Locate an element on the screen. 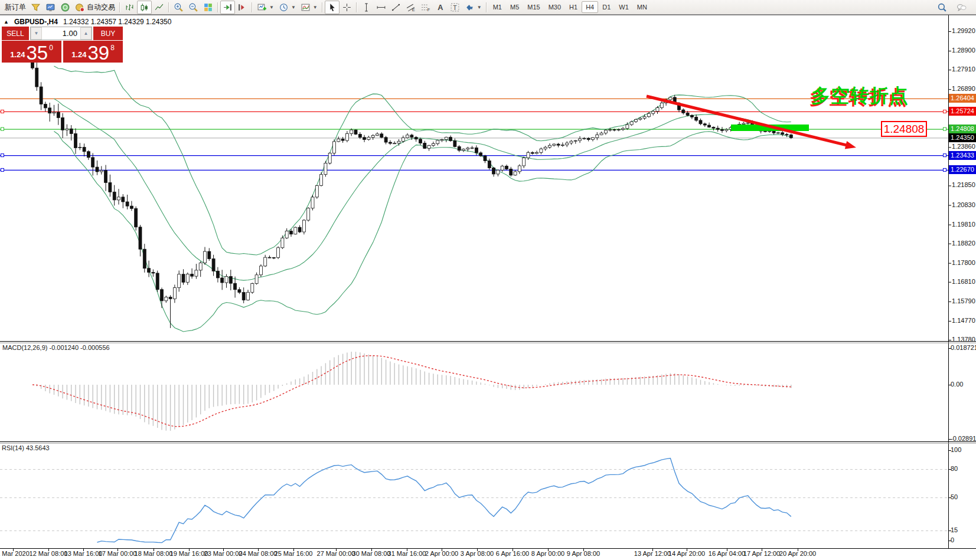 This screenshot has width=976, height=560. sell-button: SELL is located at coordinates (15, 33).